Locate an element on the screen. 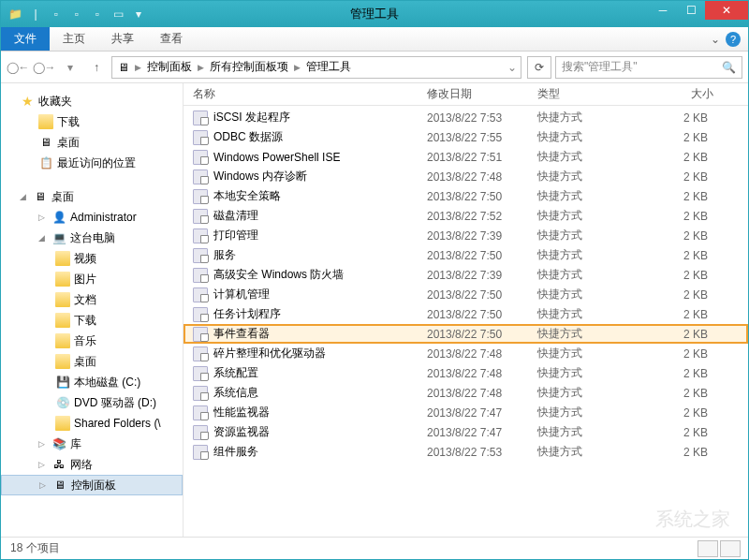 This screenshot has width=749, height=560. view-details-button is located at coordinates (708, 549).